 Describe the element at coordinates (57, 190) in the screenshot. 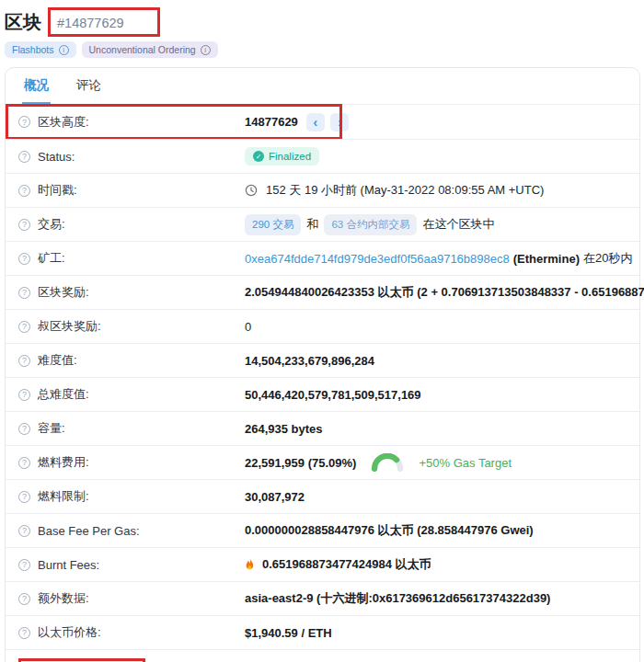

I see `row-label: 时间戳:` at that location.